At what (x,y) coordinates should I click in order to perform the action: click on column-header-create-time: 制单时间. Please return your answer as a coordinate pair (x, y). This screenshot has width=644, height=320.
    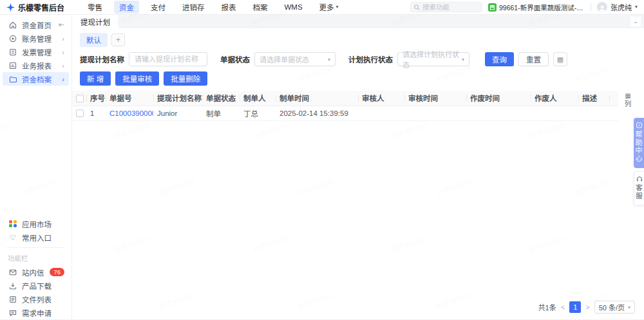
    Looking at the image, I should click on (317, 98).